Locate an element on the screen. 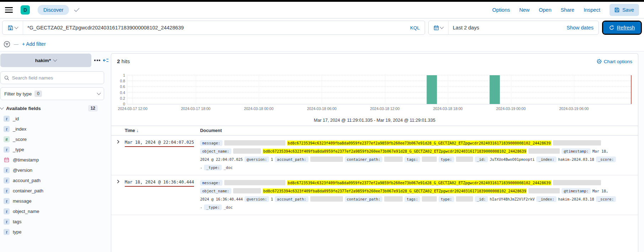 The image size is (644, 252). date-quick-menu-button is located at coordinates (439, 28).